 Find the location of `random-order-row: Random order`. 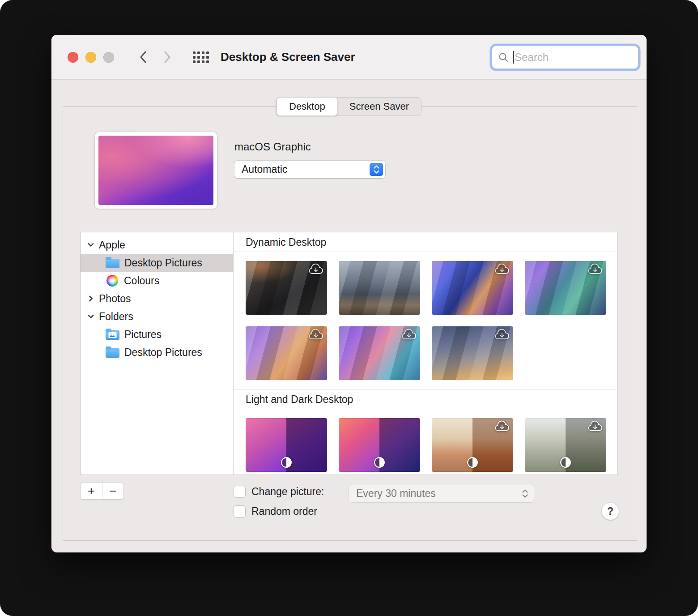

random-order-row: Random order is located at coordinates (276, 511).